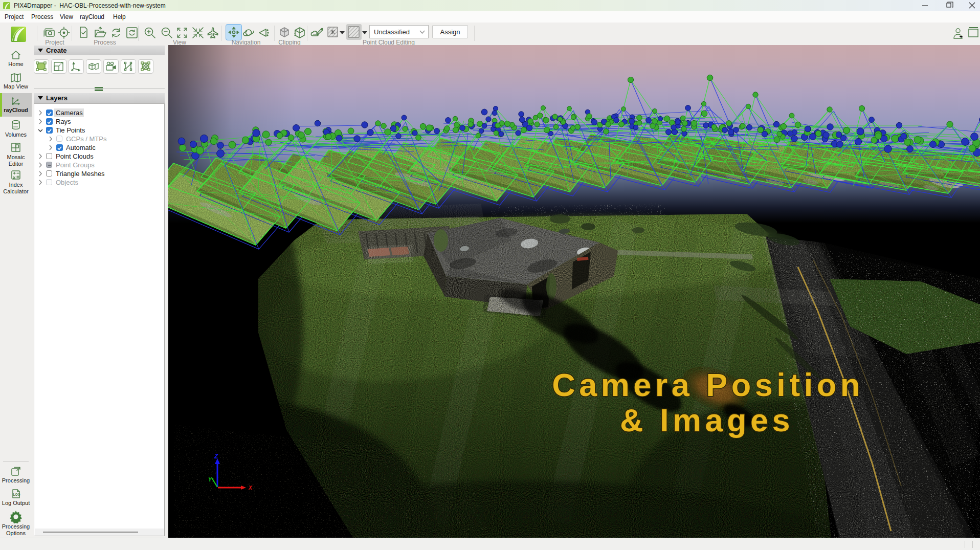  I want to click on svg-text: LOG, so click(17, 494).